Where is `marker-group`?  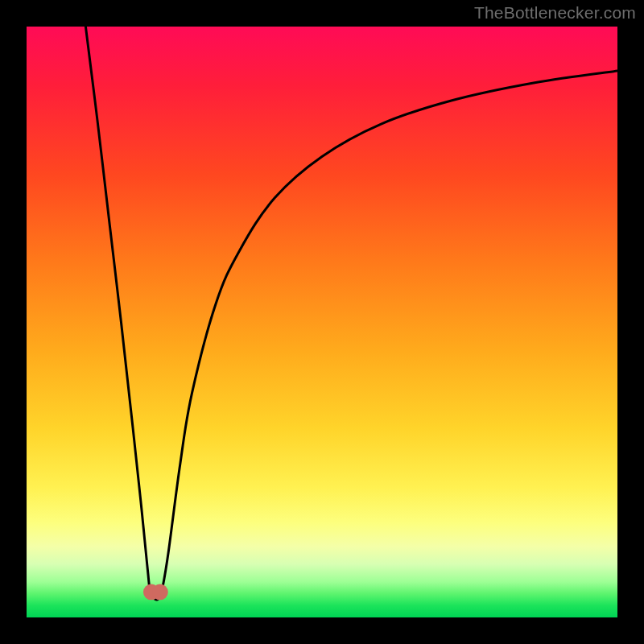
marker-group is located at coordinates (156, 592).